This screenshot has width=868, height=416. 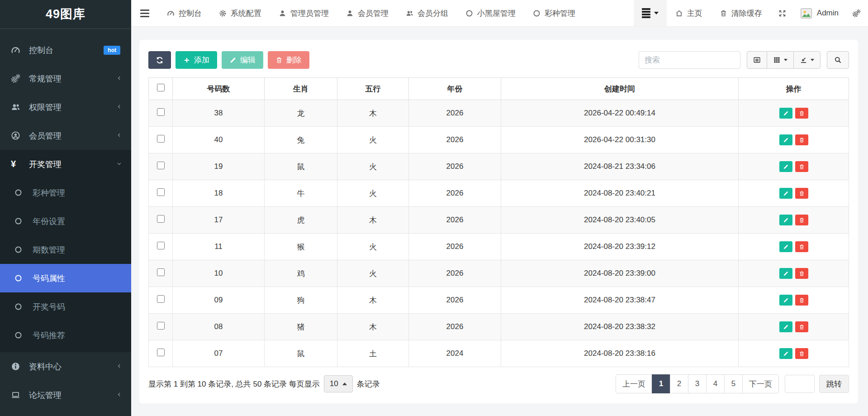 What do you see at coordinates (234, 384) in the screenshot?
I see `summary-prefix: 显示第 1 到第 10 条记录, 总共 50 条记录 每页显示` at bounding box center [234, 384].